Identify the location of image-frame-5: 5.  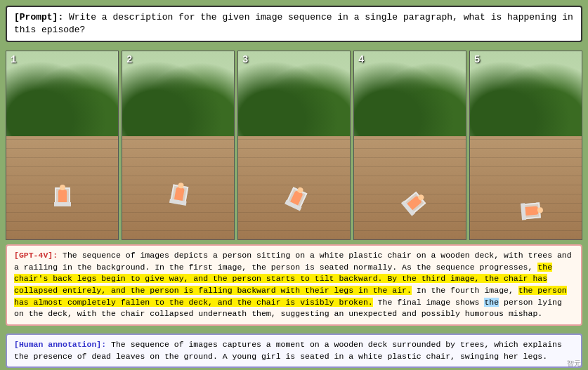
(525, 145).